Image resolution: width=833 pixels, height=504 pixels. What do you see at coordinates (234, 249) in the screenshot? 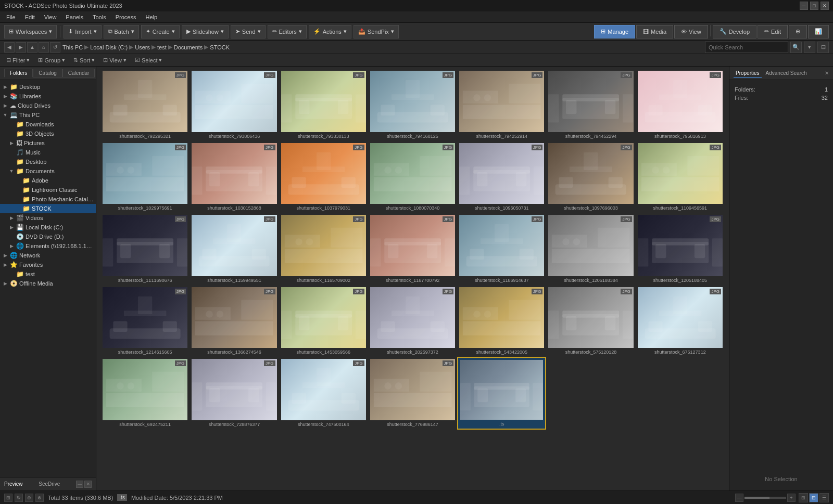
I see `photo-cell-15: JPG shutterstock_1159949551` at bounding box center [234, 249].